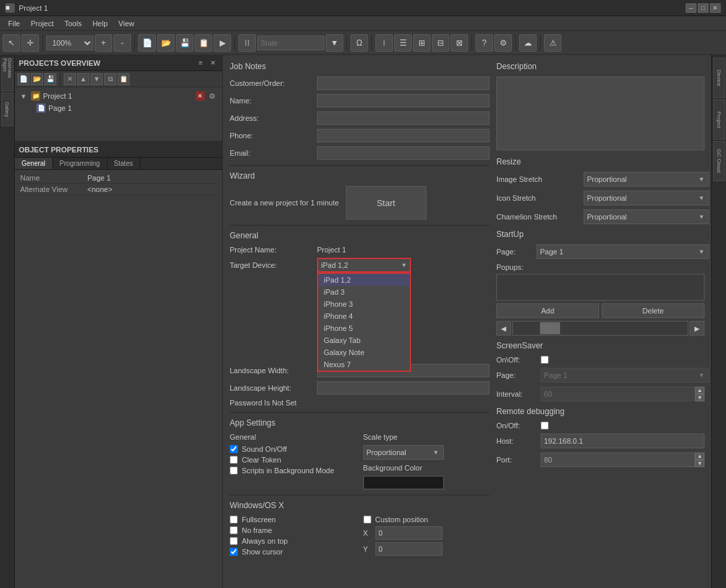 This screenshot has height=588, width=726. Describe the element at coordinates (7, 75) in the screenshot. I see `pages-overview-tab: Pages Overview` at that location.